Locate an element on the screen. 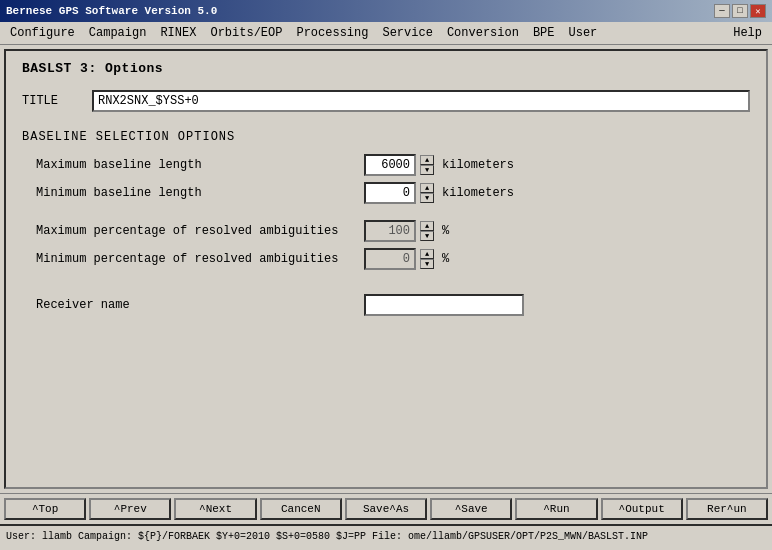 This screenshot has height=550, width=772. max-baseline-input is located at coordinates (390, 165).